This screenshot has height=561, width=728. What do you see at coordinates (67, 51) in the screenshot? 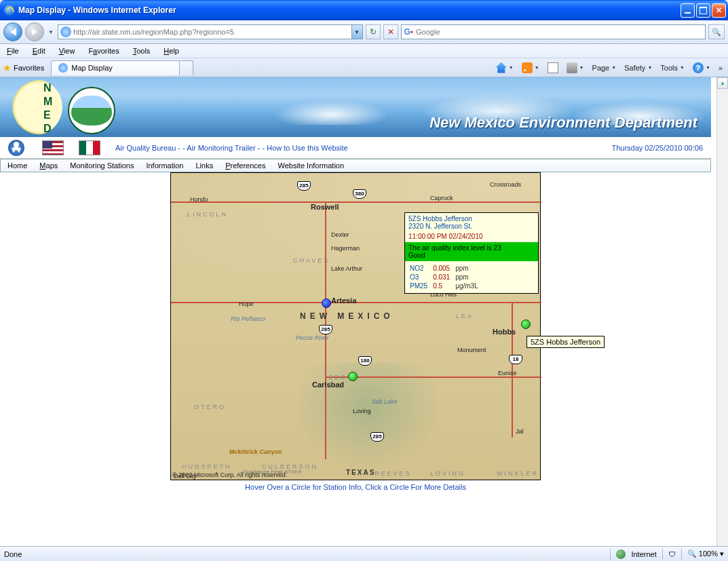
I see `menu-view: View` at bounding box center [67, 51].